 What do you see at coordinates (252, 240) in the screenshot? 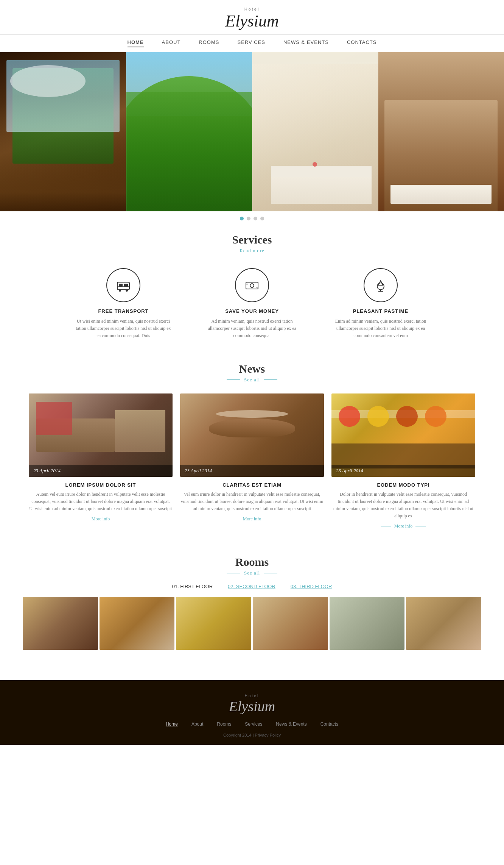
I see `services-title: Services` at bounding box center [252, 240].